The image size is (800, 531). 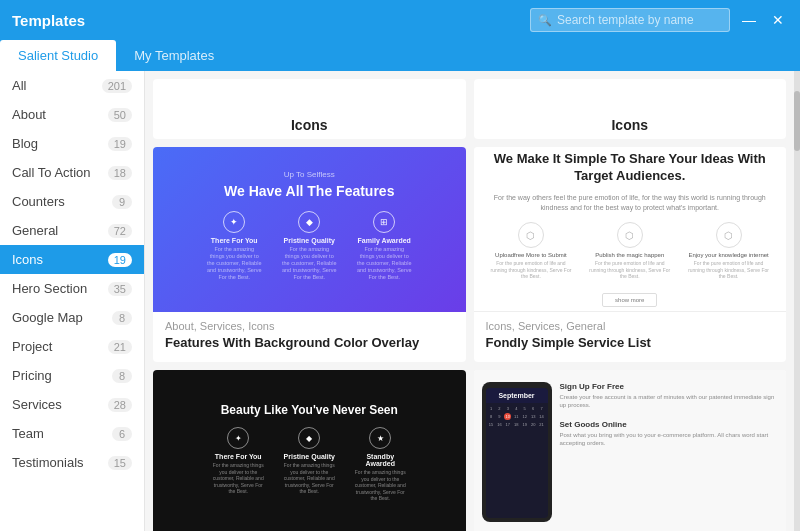 What do you see at coordinates (630, 235) in the screenshot?
I see `wc-icon-1: ⬡` at bounding box center [630, 235].